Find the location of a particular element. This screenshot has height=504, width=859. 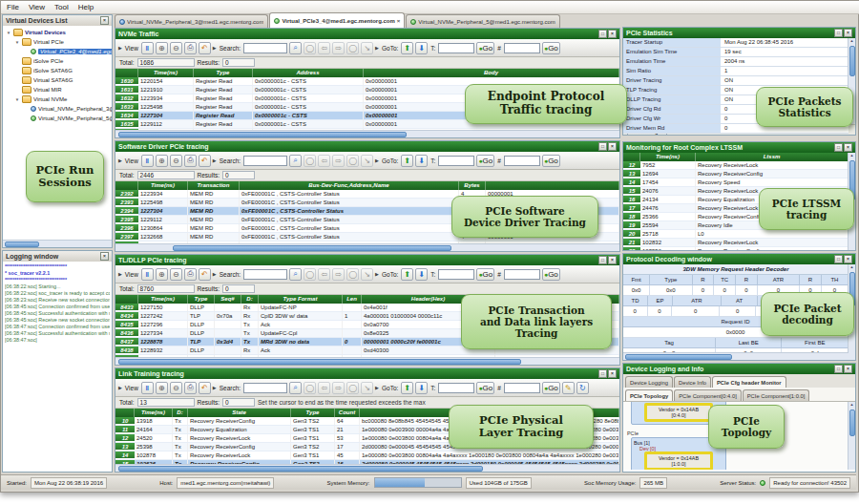

table-row: 2025718L0 is located at coordinates (736, 235).